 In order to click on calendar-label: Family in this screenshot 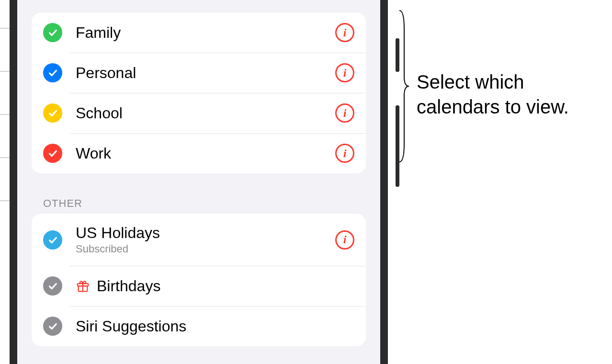, I will do `click(205, 33)`.